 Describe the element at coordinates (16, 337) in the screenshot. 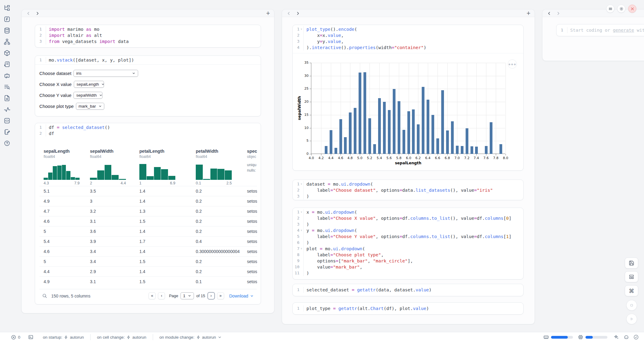

I see `error-indicator: 0` at that location.